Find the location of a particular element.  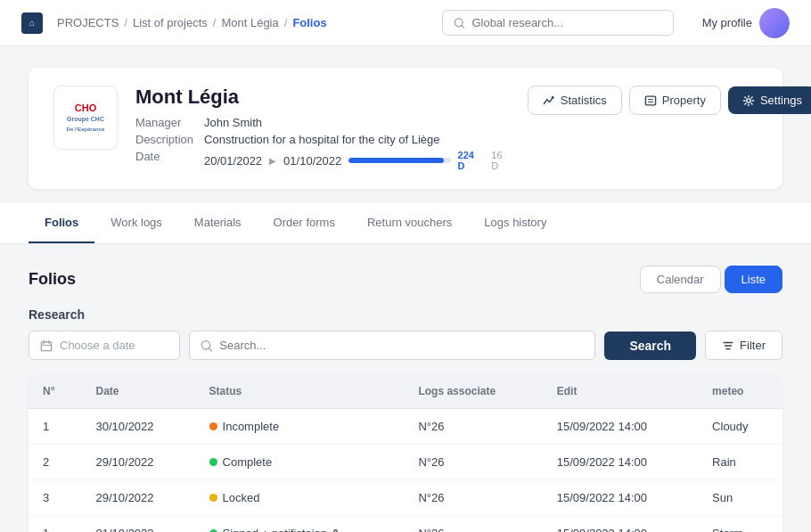

manager-label: Manager is located at coordinates (164, 123).